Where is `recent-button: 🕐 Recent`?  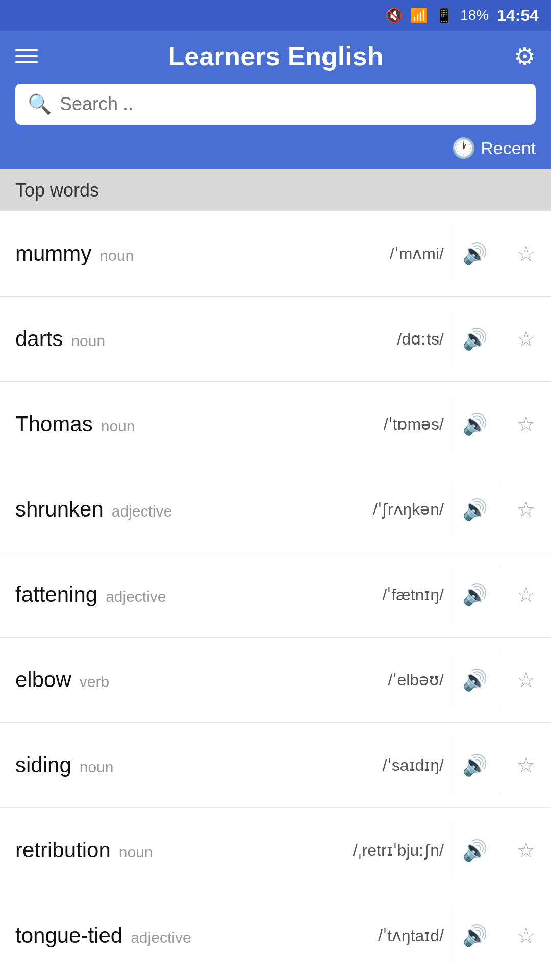 recent-button: 🕐 Recent is located at coordinates (494, 148).